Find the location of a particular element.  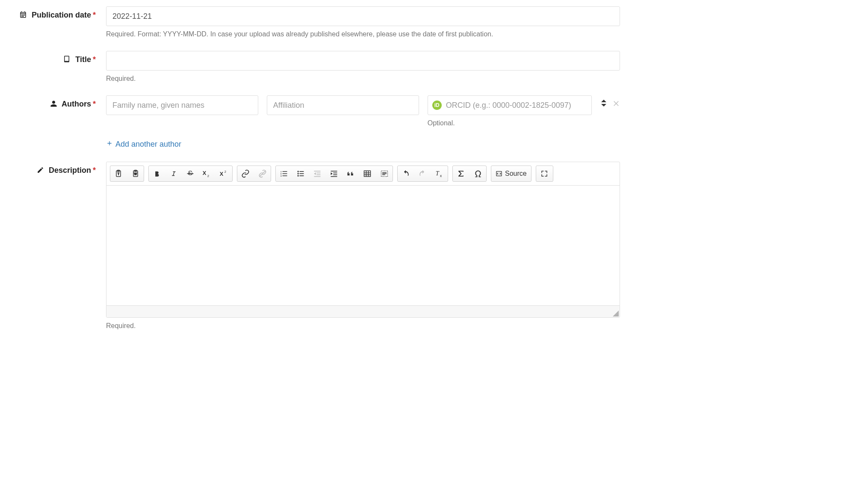

editor-footer is located at coordinates (363, 311).